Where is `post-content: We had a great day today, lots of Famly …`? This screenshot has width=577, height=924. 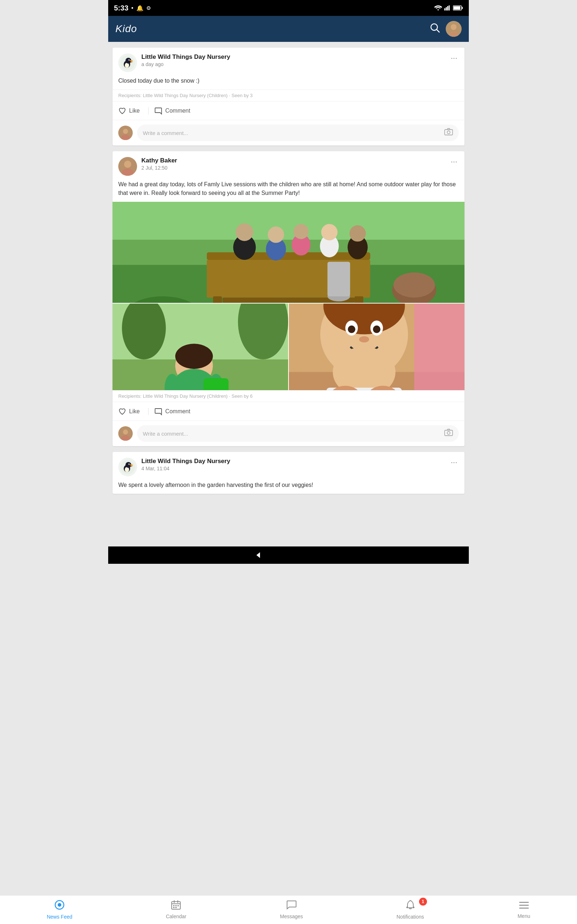
post-content: We had a great day today, lots of Famly … is located at coordinates (288, 191).